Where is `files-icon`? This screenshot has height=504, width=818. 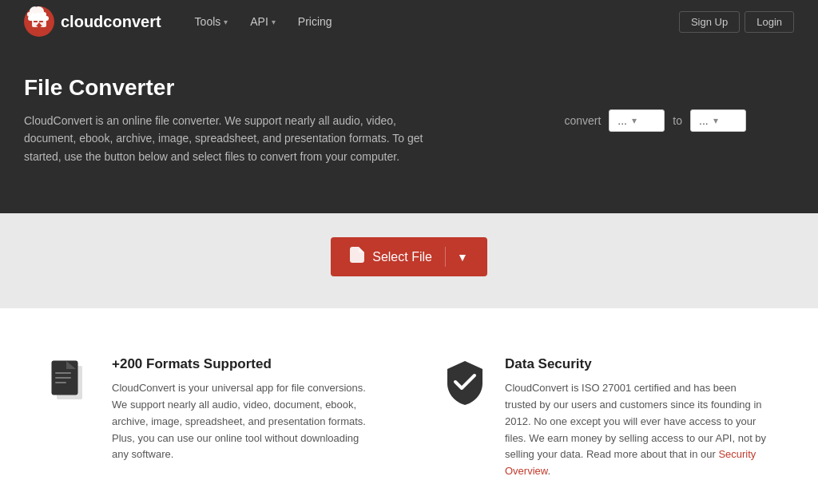 files-icon is located at coordinates (72, 388).